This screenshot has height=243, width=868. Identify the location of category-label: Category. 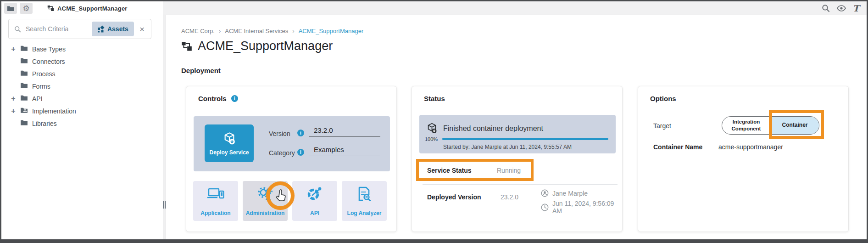
(282, 153).